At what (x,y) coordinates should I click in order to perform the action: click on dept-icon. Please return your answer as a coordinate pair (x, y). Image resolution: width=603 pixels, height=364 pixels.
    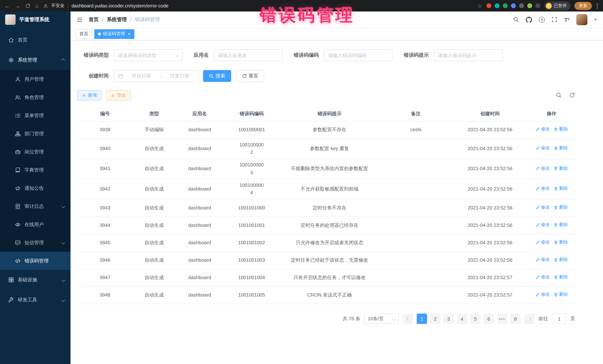
    Looking at the image, I should click on (18, 133).